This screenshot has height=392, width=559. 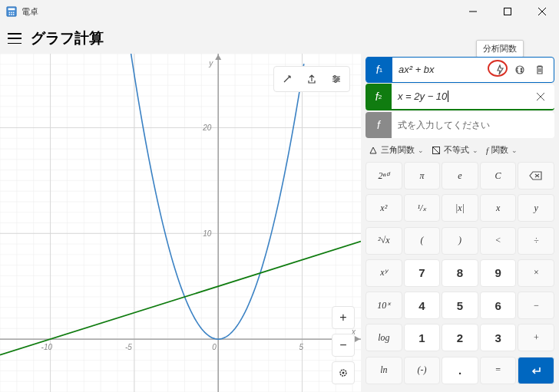 What do you see at coordinates (301, 347) in the screenshot?
I see `svg-text: 5` at bounding box center [301, 347].